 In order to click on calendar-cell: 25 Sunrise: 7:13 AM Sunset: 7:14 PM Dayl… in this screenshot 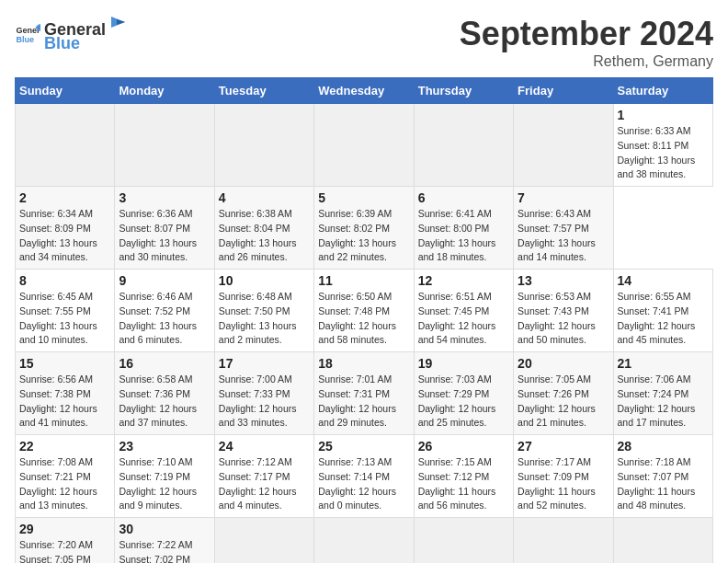, I will do `click(364, 477)`.